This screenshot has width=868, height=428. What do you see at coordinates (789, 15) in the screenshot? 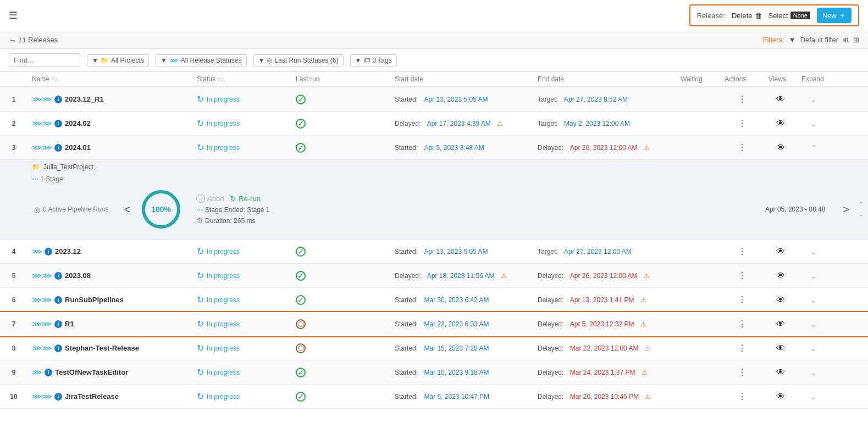
I see `select-button: Select None` at bounding box center [789, 15].